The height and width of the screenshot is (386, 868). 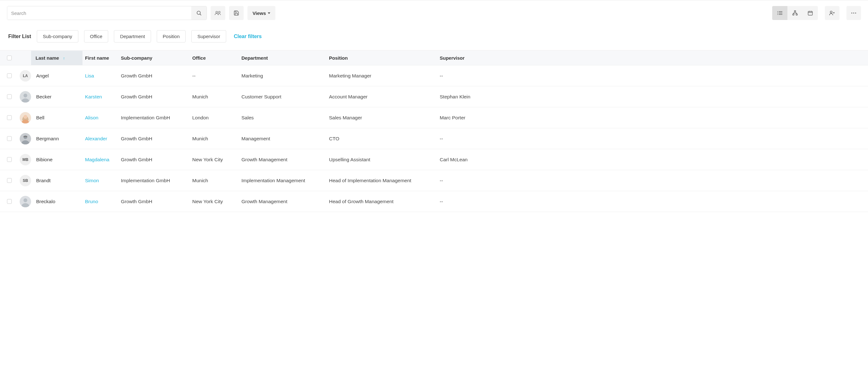 What do you see at coordinates (214, 160) in the screenshot?
I see `cell-office: New York City` at bounding box center [214, 160].